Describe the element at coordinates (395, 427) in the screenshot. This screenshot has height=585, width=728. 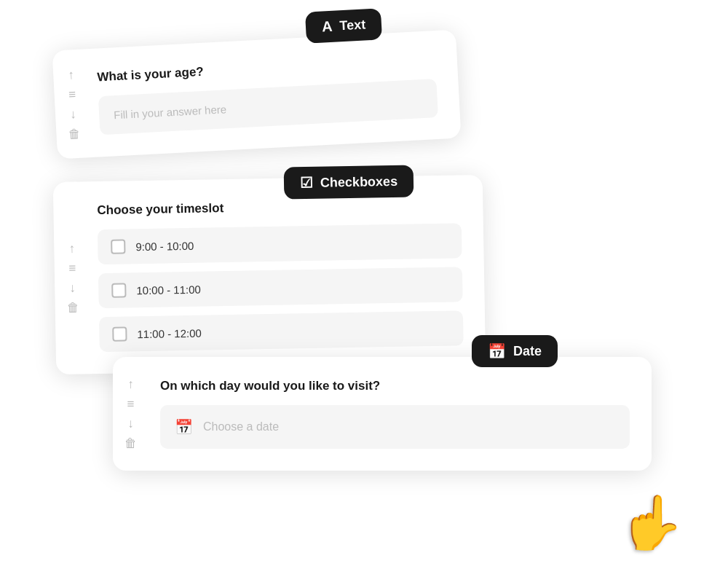
I see `date-picker-input: 📅 Choose a date` at that location.